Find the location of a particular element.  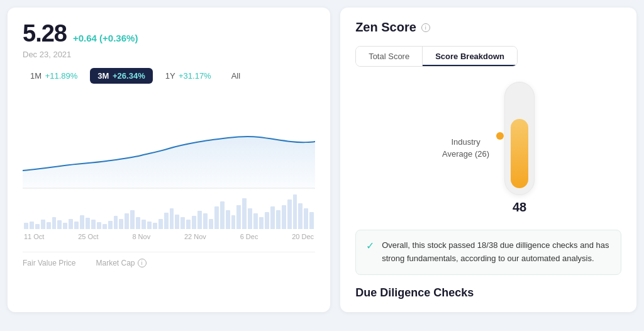

time-btn-3m: 3M +26.34% is located at coordinates (121, 76).